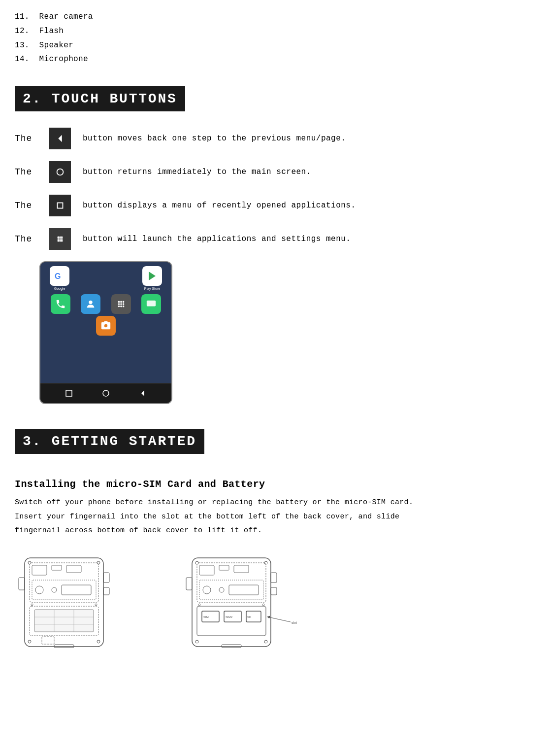 This screenshot has height=756, width=552. What do you see at coordinates (22, 59) in the screenshot?
I see `item-number: 14.` at bounding box center [22, 59].